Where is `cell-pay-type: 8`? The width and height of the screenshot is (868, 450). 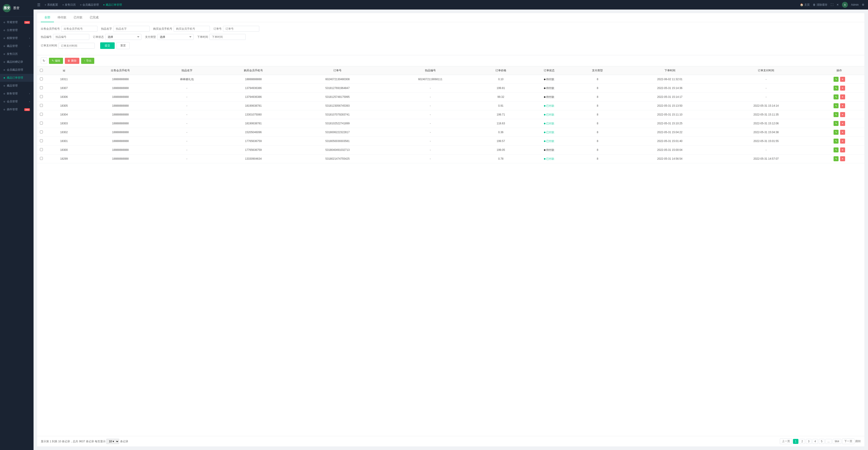
cell-pay-type: 8 is located at coordinates (598, 124).